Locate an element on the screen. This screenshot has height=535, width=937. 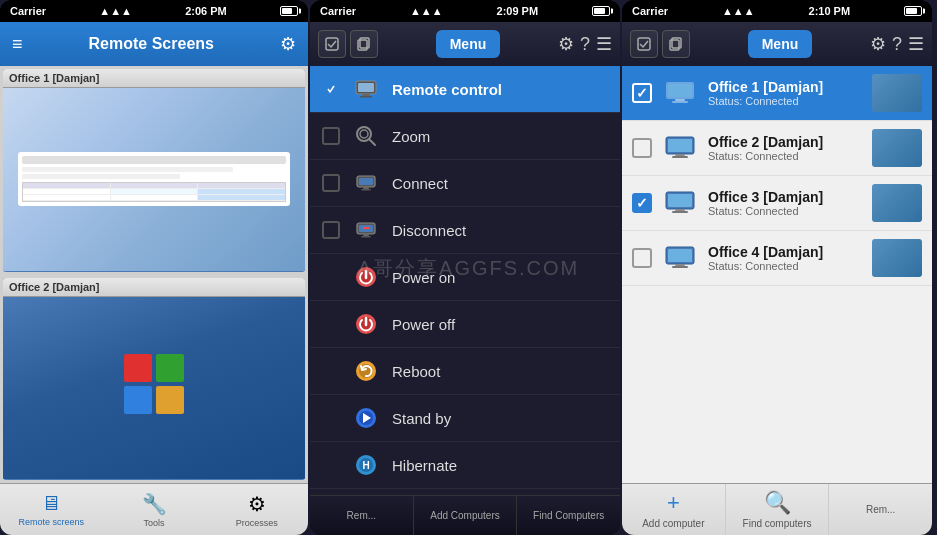
office-status-1: Status: Connected is located at coordinates (785, 101).